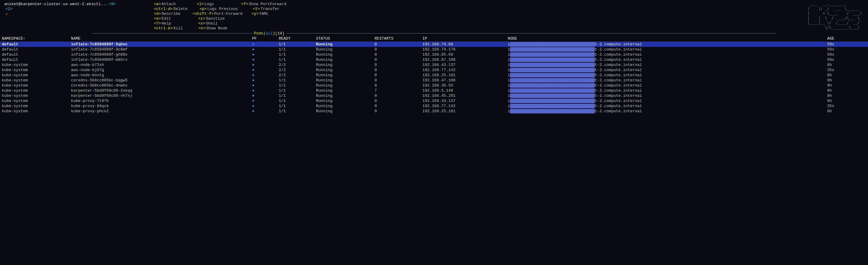 The height and width of the screenshot is (265, 868). What do you see at coordinates (160, 70) in the screenshot?
I see `cell-name: aws-node-bj67g` at bounding box center [160, 70].